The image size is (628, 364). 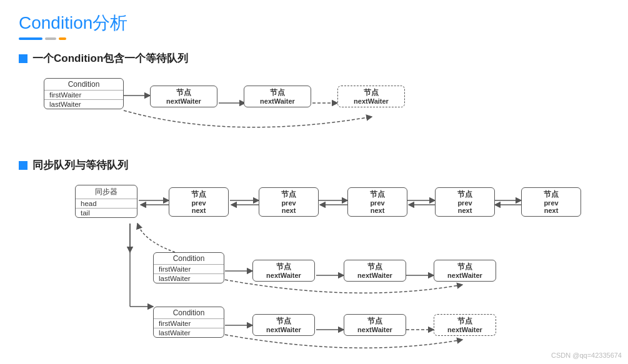 I want to click on wait-node5: 节点 nextWaiter, so click(x=375, y=325).